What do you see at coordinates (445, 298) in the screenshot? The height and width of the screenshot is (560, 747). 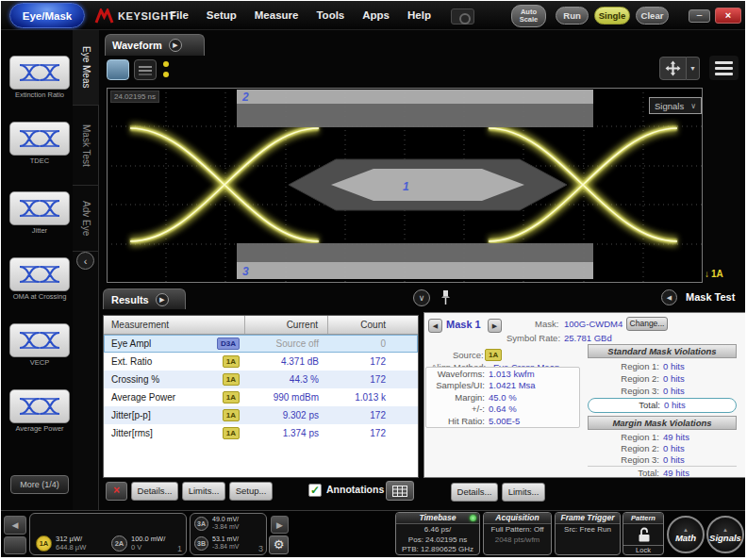 I see `pin-icon` at bounding box center [445, 298].